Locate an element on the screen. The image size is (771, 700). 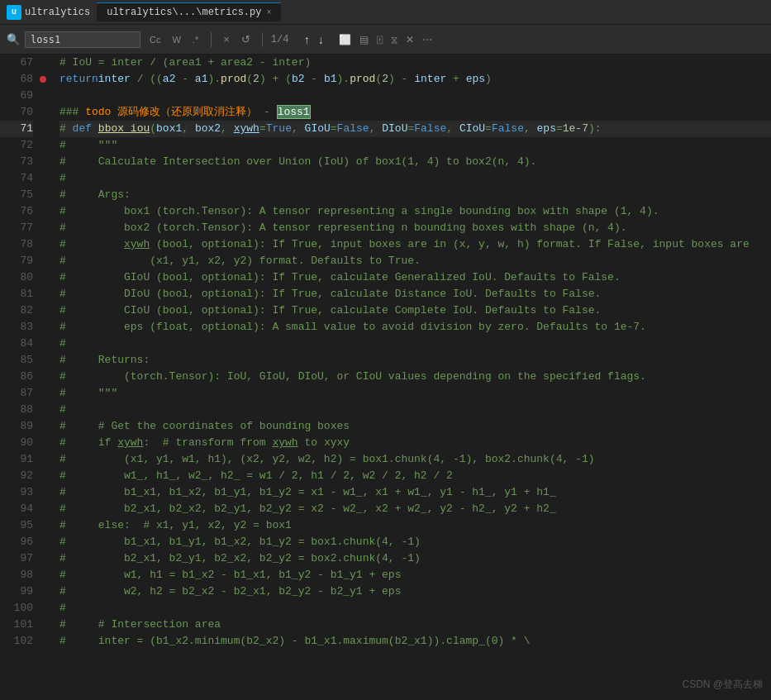
code-line: # def bbox_iou(box1, box2, xywh=True, GI… is located at coordinates (415, 129).